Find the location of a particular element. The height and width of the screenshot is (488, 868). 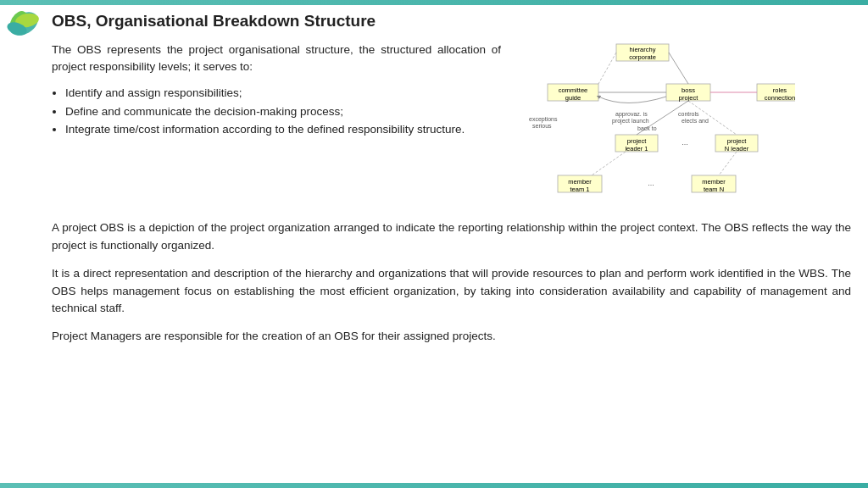

svg-text: committee is located at coordinates (573, 90).